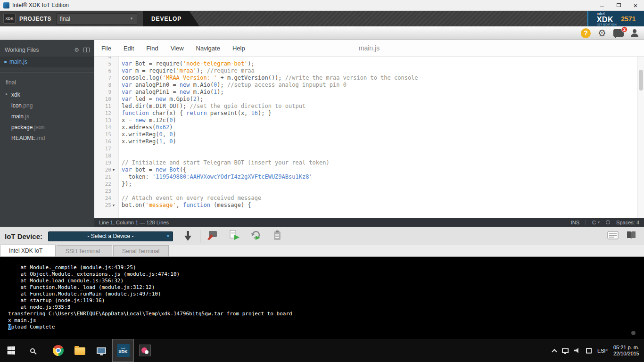 Image resolution: width=644 pixels, height=362 pixels. What do you see at coordinates (326, 307) in the screenshot?
I see `console-line: at node.js:935:3` at bounding box center [326, 307].